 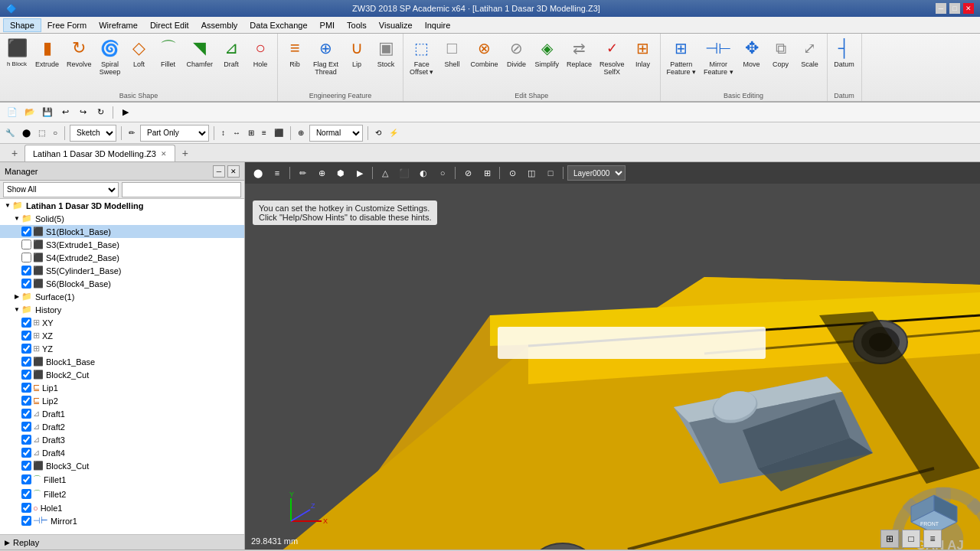 What do you see at coordinates (718, 57) in the screenshot?
I see `ribbon-btn-mirror: ⊣⊢ Mirror Feature ▾` at bounding box center [718, 57].